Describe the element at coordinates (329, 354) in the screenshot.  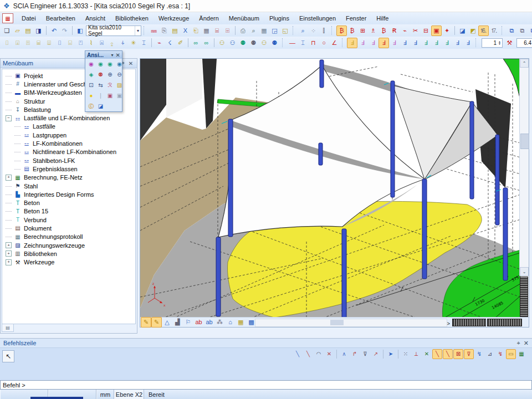
I see `snap-intersection: ✕` at that location.